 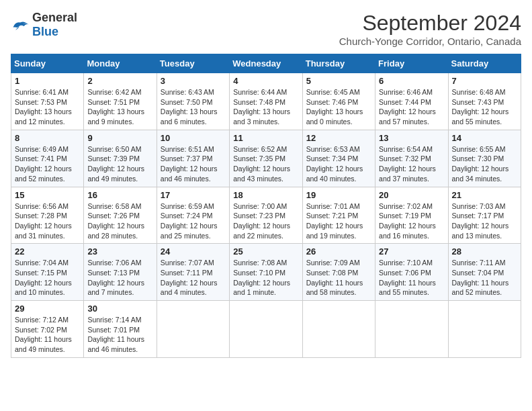 I want to click on day-info: Sunrise: 7:09 AM Sunset: 7:08 PM Dayligh…, so click(x=339, y=278).